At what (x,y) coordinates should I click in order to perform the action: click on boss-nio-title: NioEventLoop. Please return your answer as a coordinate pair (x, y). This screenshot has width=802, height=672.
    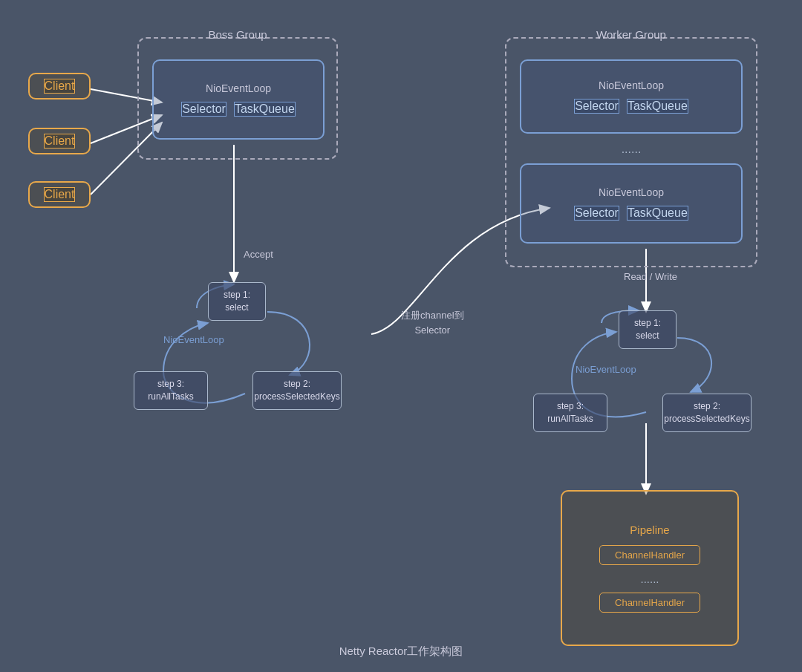
    Looking at the image, I should click on (238, 88).